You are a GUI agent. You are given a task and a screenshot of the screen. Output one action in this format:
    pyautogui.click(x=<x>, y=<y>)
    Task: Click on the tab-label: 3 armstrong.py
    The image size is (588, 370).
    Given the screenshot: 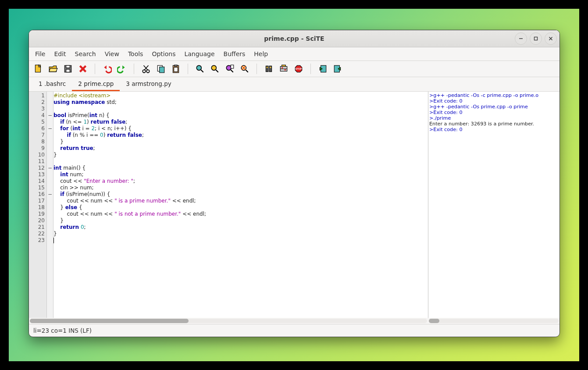 What is the action you would take?
    pyautogui.click(x=148, y=84)
    